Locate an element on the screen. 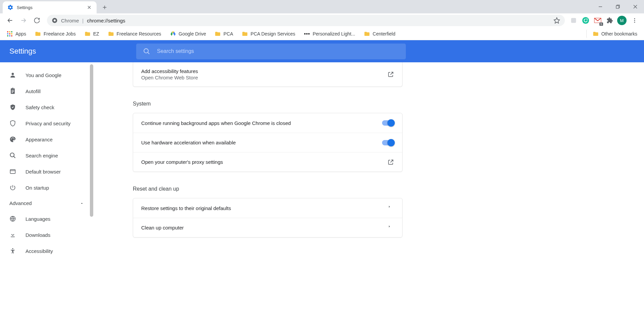 Image resolution: width=644 pixels, height=334 pixels. sidebar-item-label: Search engine is located at coordinates (42, 155).